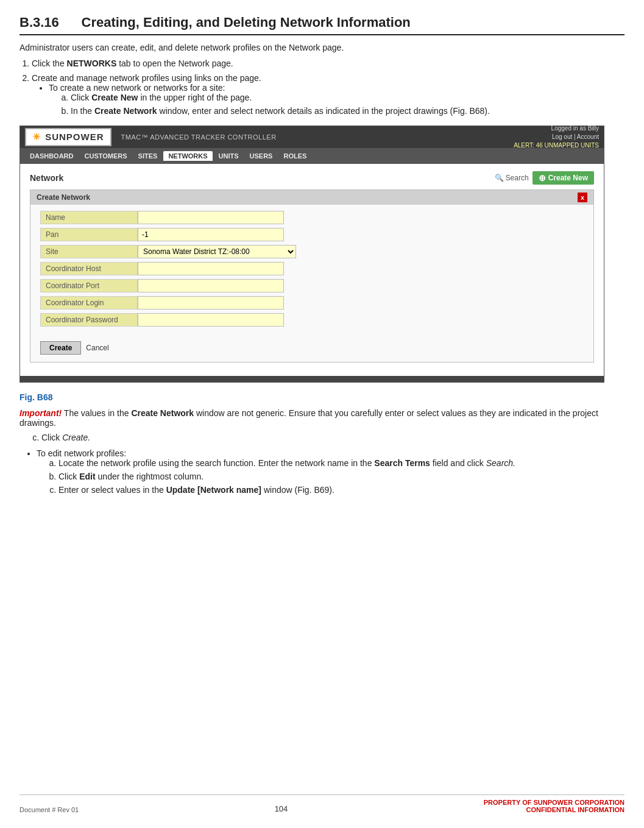  Describe the element at coordinates (312, 197) in the screenshot. I see `panel-header: Create Network x` at that location.